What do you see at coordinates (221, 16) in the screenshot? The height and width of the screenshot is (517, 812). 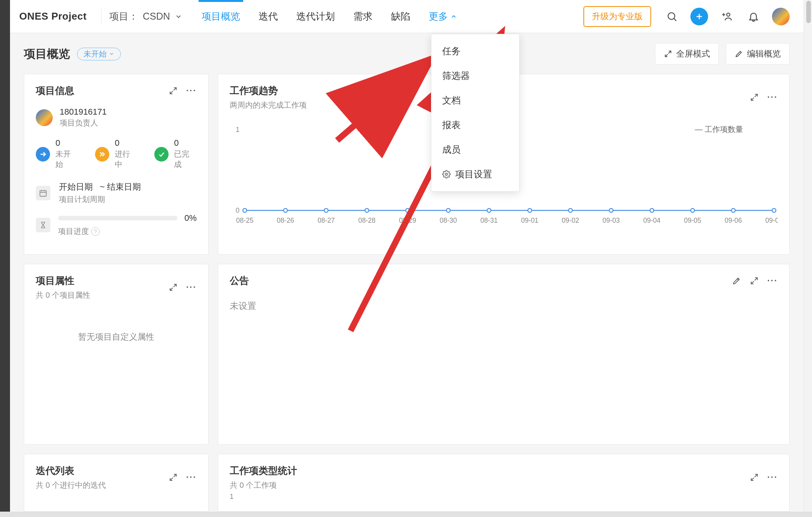 I see `nav-overview: 项目概览` at bounding box center [221, 16].